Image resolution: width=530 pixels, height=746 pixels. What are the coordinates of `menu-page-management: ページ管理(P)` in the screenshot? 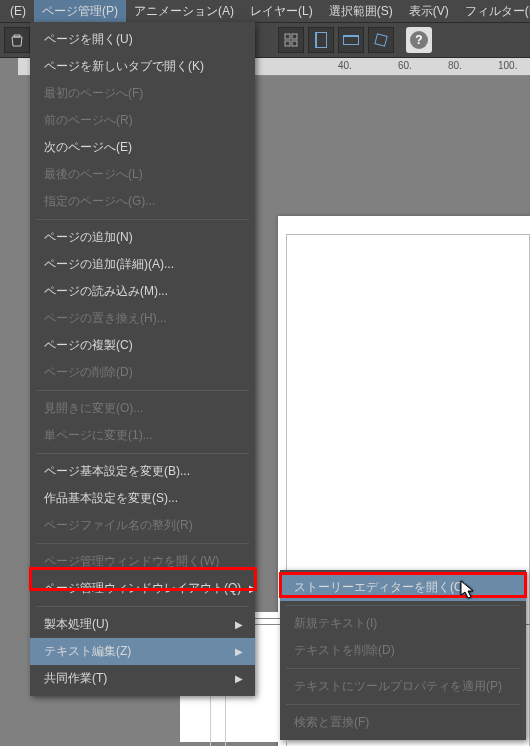 It's located at (80, 12).